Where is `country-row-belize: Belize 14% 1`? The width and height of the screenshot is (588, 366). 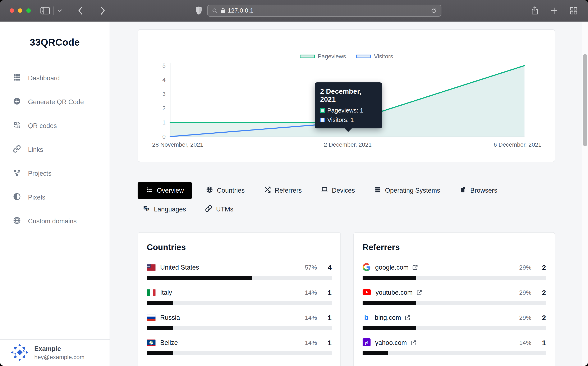
country-row-belize: Belize 14% 1 is located at coordinates (239, 347).